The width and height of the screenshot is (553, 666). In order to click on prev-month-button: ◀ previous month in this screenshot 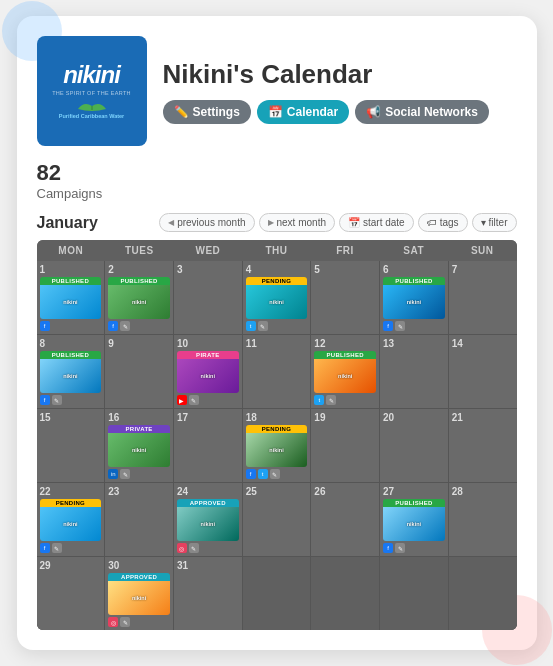, I will do `click(206, 222)`.